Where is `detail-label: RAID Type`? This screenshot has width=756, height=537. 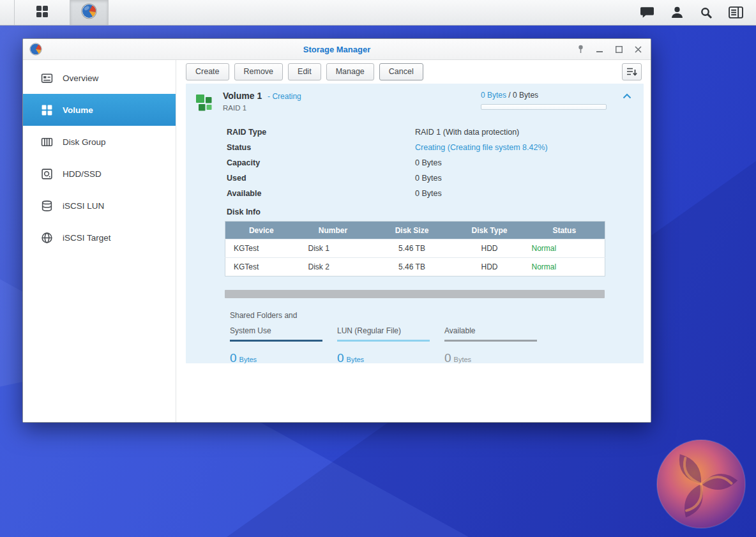 detail-label: RAID Type is located at coordinates (321, 132).